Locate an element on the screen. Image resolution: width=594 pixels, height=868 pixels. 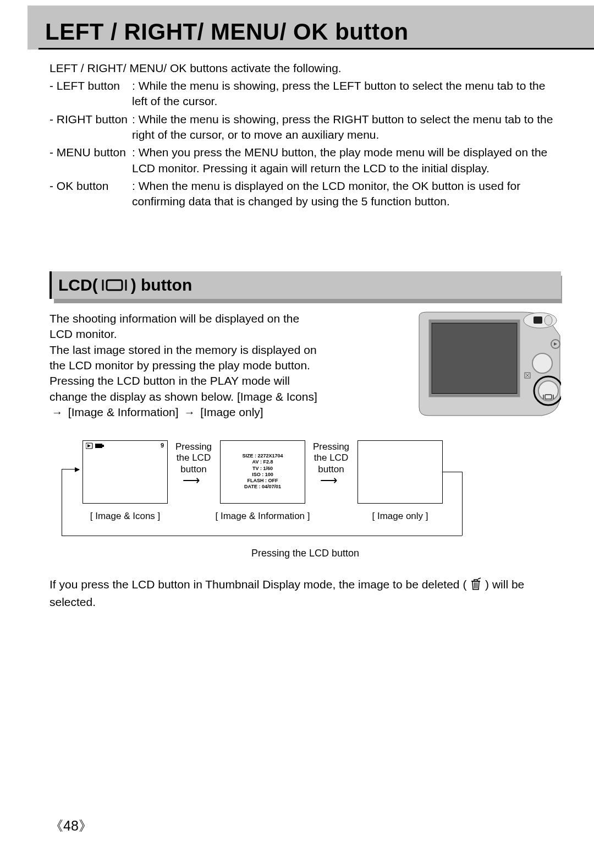
screen2-caption: [ Image & Information ] is located at coordinates (263, 516).